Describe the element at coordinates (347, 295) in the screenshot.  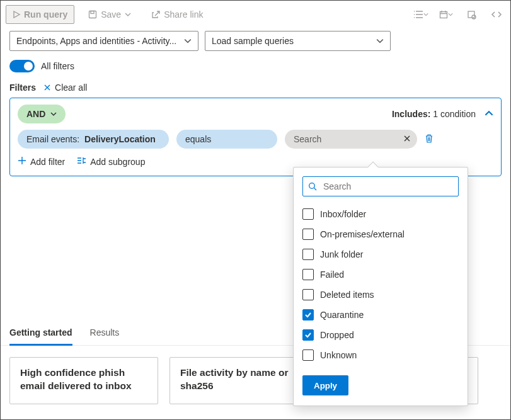
I see `popup-option-label: Deleted items` at that location.